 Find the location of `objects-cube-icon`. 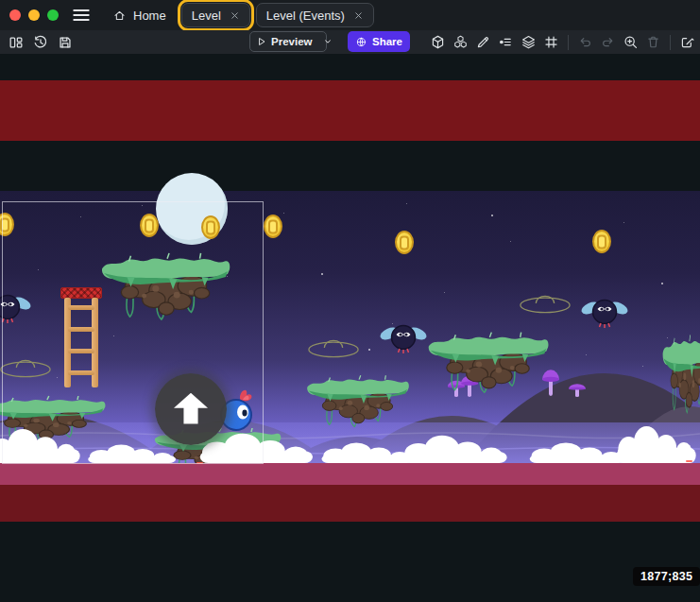

objects-cube-icon is located at coordinates (438, 42).